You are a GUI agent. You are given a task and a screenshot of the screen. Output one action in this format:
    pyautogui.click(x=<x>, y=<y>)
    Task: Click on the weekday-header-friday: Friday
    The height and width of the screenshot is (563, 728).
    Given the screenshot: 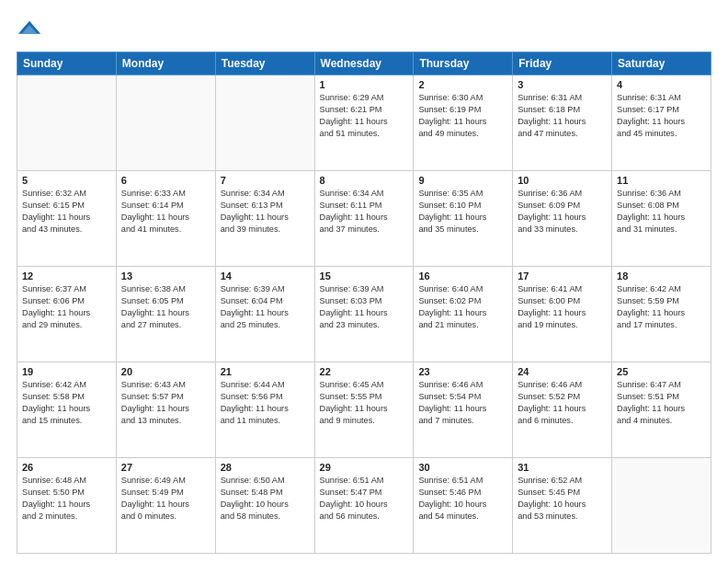 What is the action you would take?
    pyautogui.click(x=563, y=64)
    